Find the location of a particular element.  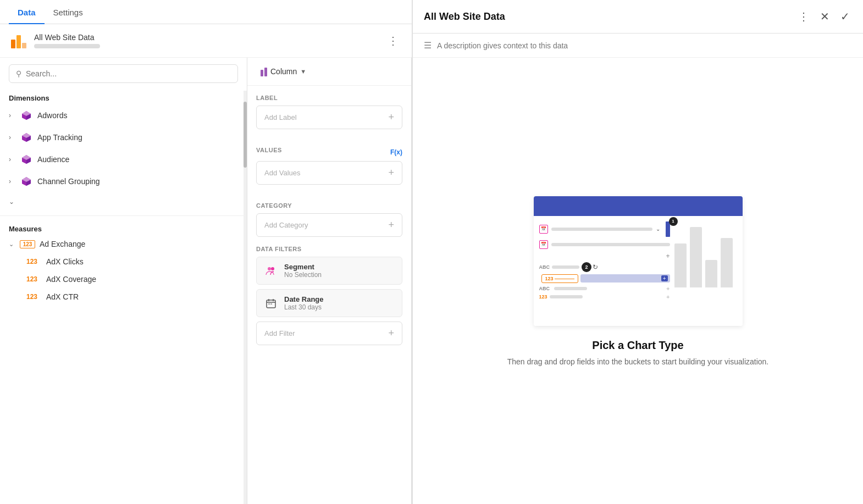

search-bar: ⚲ is located at coordinates (123, 74).